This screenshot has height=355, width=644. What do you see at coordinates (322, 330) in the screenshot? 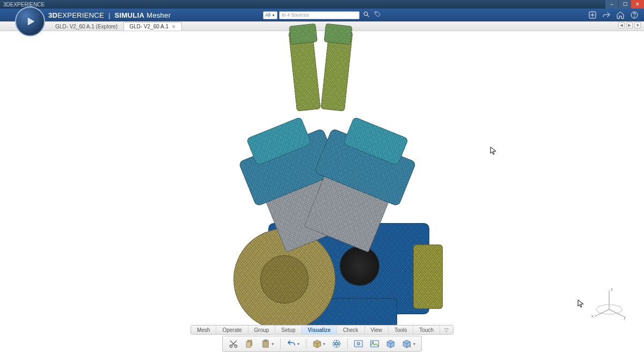
I see `command-tabs: Mesh Operate Group Setup Visualize Check…` at bounding box center [322, 330].